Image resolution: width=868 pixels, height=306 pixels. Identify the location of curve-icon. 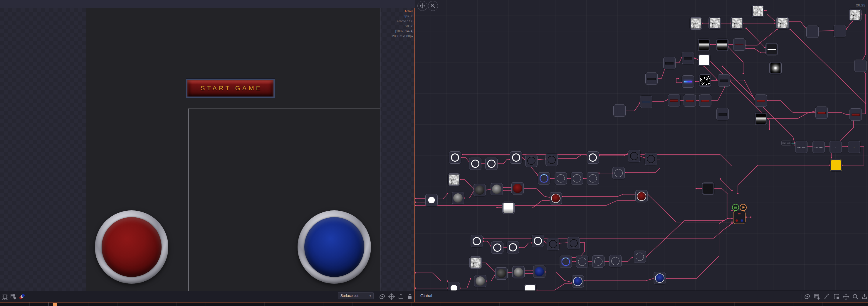
(827, 297).